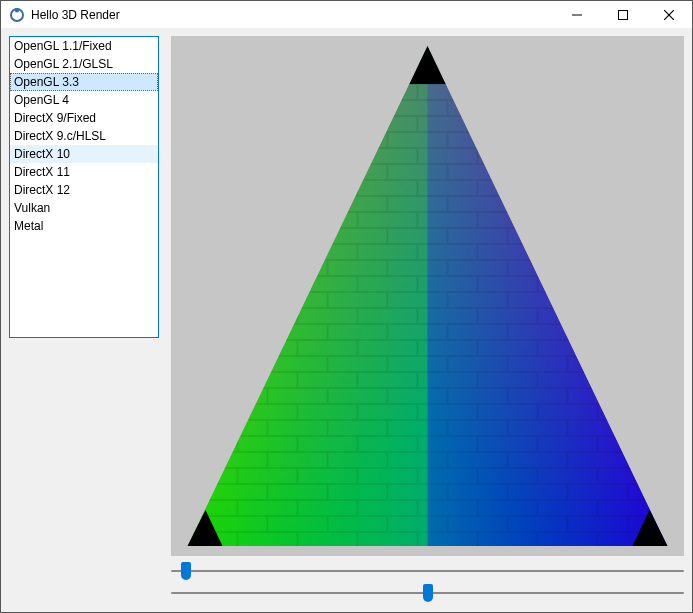 This screenshot has height=613, width=693. Describe the element at coordinates (428, 593) in the screenshot. I see `slider-2-thumb` at that location.